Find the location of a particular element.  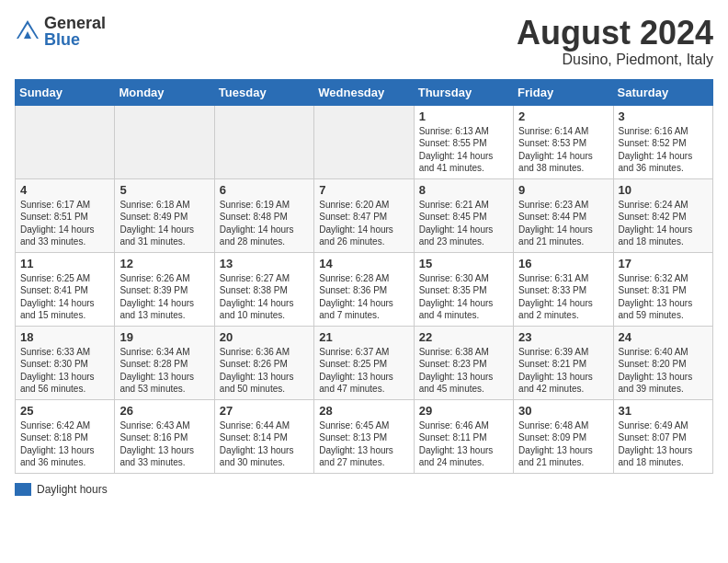

calendar-header-row: SundayMondayTuesdayWednesdayThursdayFrid… is located at coordinates (364, 92).